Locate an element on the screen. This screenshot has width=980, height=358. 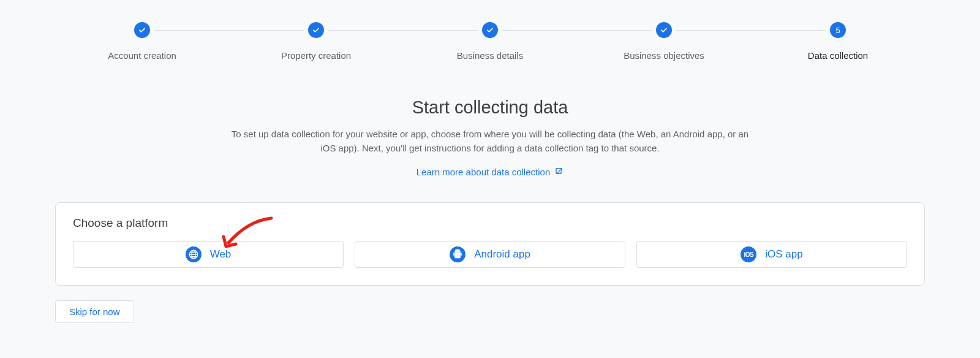
platform-label: iOS app is located at coordinates (784, 254).